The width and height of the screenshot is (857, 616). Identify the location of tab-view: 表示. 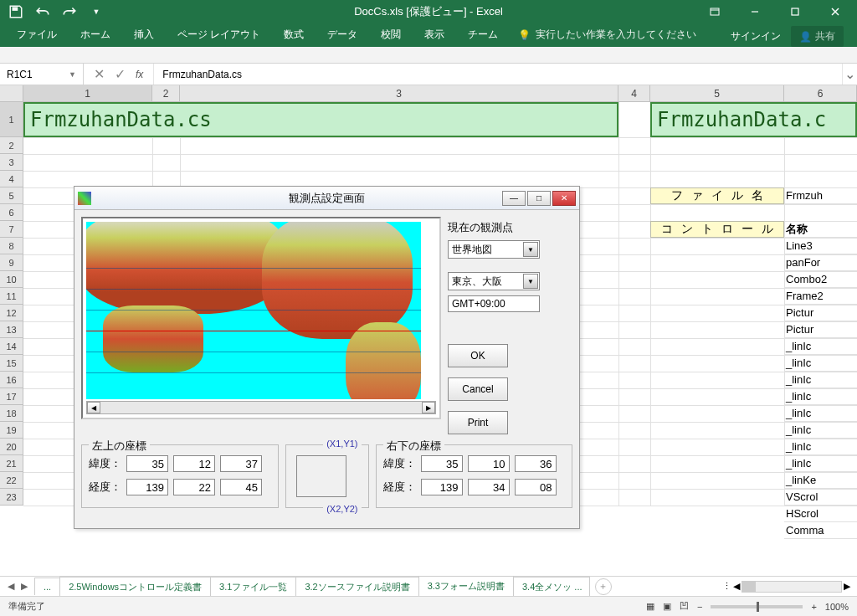
(434, 35).